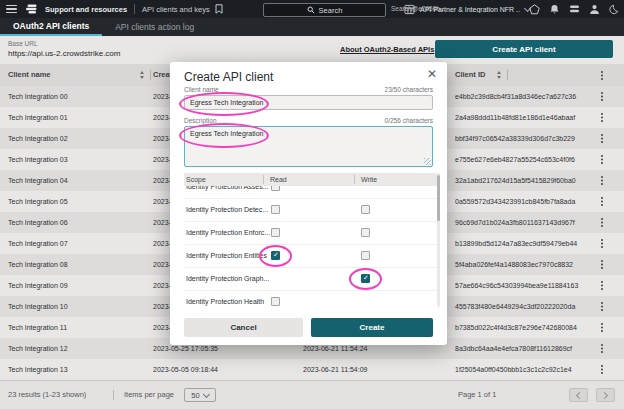 This screenshot has height=409, width=624. I want to click on cell-client-name: Tech Integration 08, so click(38, 264).